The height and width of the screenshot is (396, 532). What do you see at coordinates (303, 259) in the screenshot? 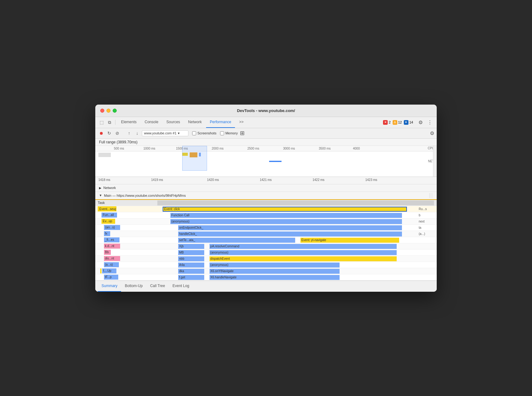
I see `dispatchEvent-bar: dispatchEvent` at bounding box center [303, 259].